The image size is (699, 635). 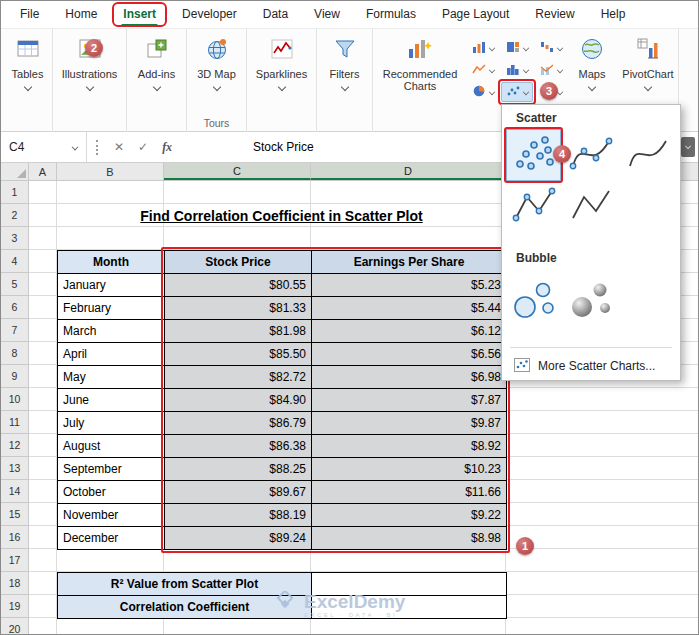 What do you see at coordinates (110, 172) in the screenshot?
I see `column-header-B: B` at bounding box center [110, 172].